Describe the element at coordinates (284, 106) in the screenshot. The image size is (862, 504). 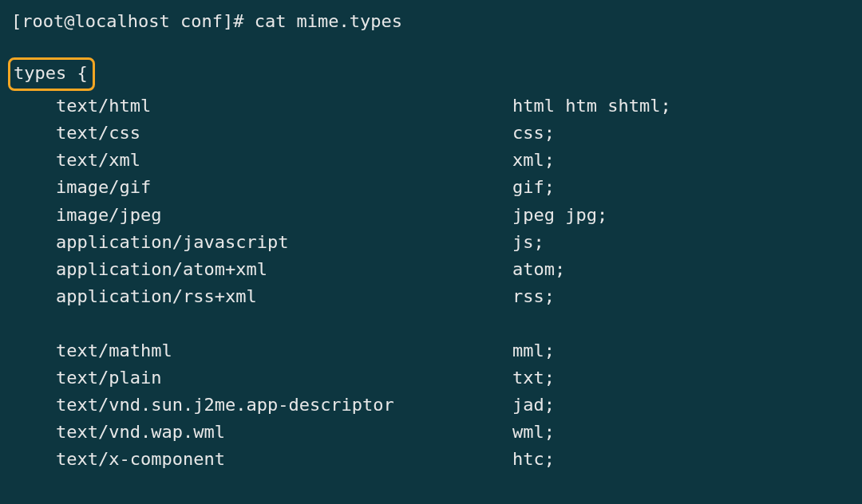
I see `mime-type: text/html` at that location.